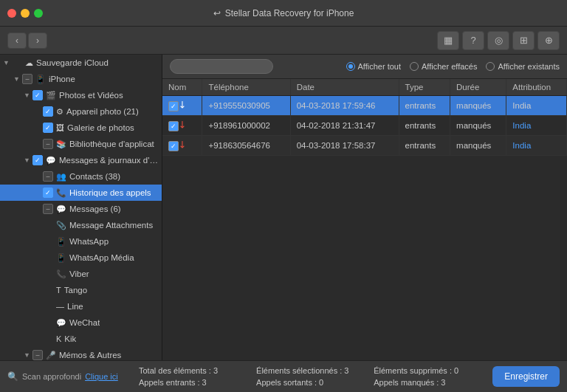  What do you see at coordinates (498, 41) in the screenshot?
I see `scan-icon-button: ◎` at bounding box center [498, 41].